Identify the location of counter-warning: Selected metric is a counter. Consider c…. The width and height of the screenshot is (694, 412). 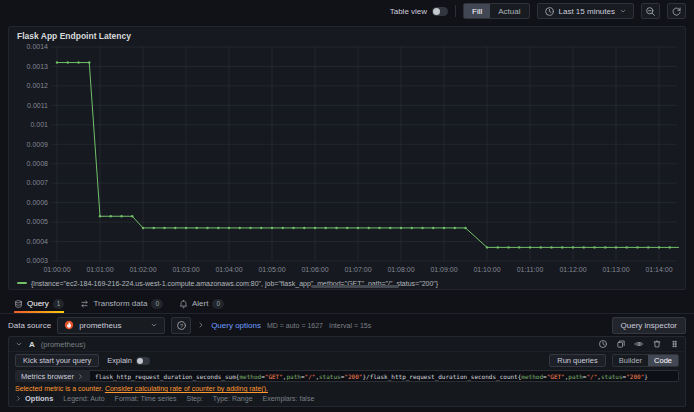
(347, 388).